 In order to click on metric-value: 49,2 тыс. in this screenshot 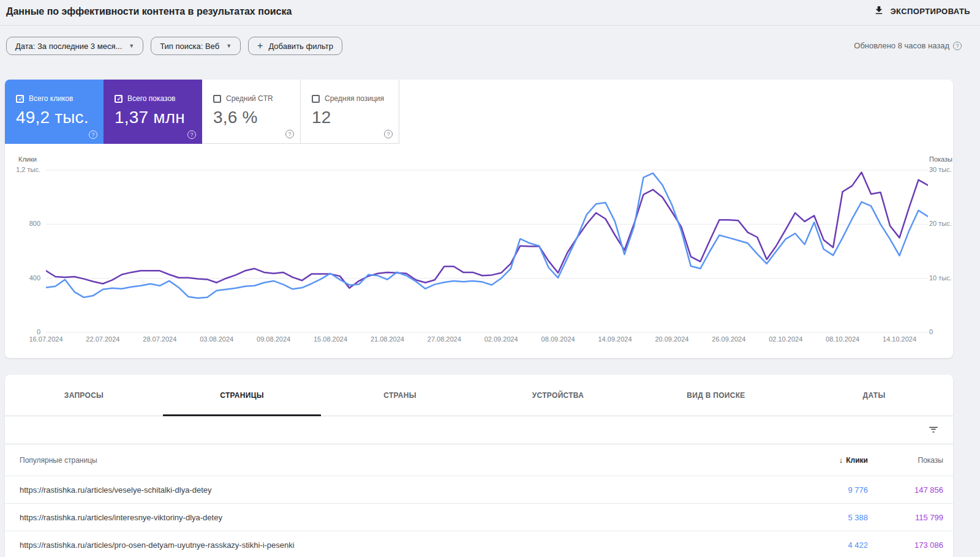, I will do `click(60, 118)`.